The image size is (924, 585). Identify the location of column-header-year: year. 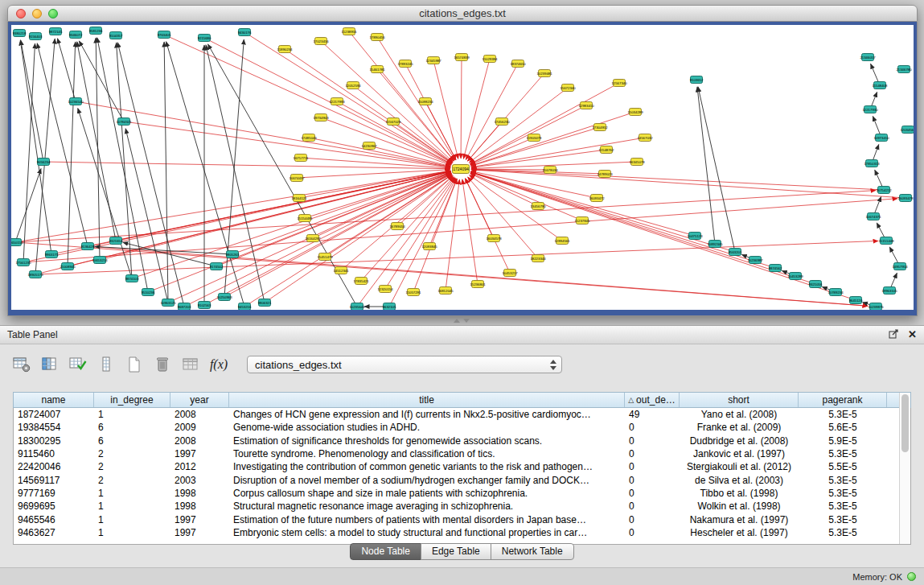
(199, 400).